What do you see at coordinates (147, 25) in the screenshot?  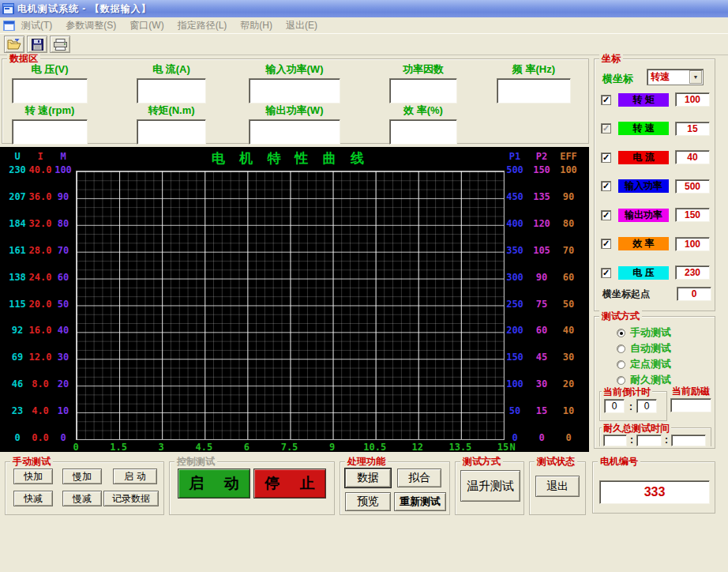 I see `menu-item: 窗口(W)` at bounding box center [147, 25].